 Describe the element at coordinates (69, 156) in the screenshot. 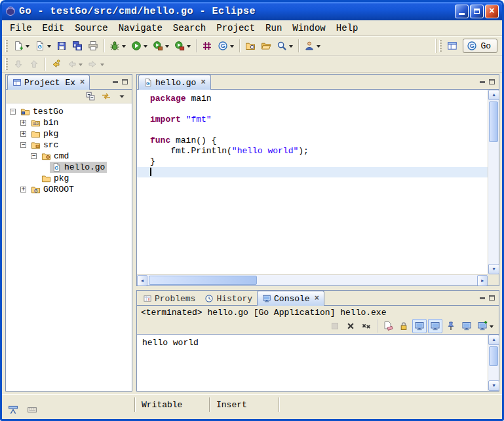

I see `tree-item-cmd: −cmd` at that location.